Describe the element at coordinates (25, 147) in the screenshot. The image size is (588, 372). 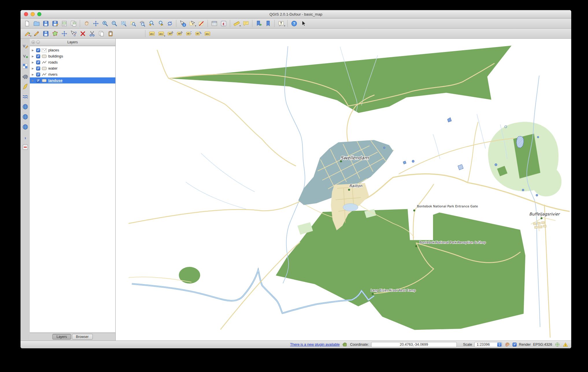
I see `remove-layer-button` at that location.